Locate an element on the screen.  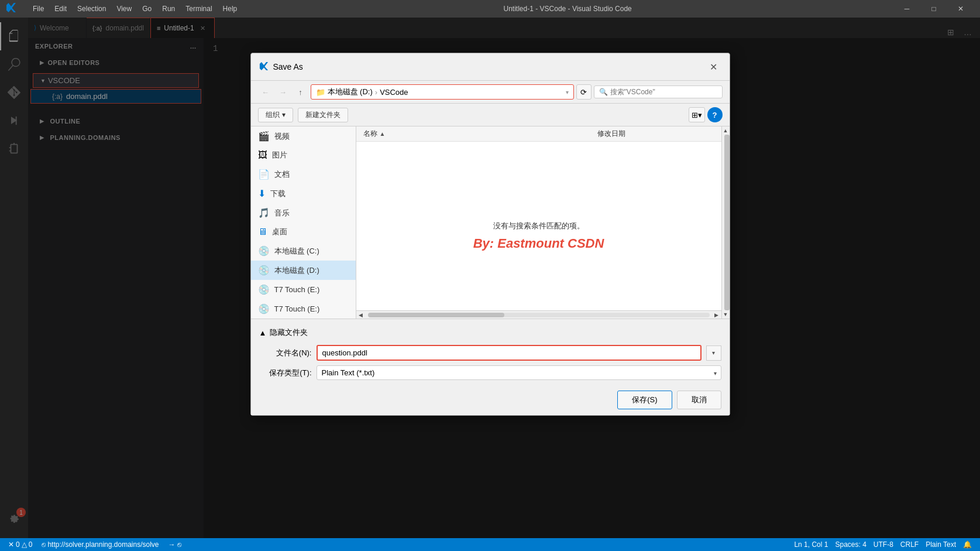
status-position: Ln 1, Col 1 is located at coordinates (811, 545).